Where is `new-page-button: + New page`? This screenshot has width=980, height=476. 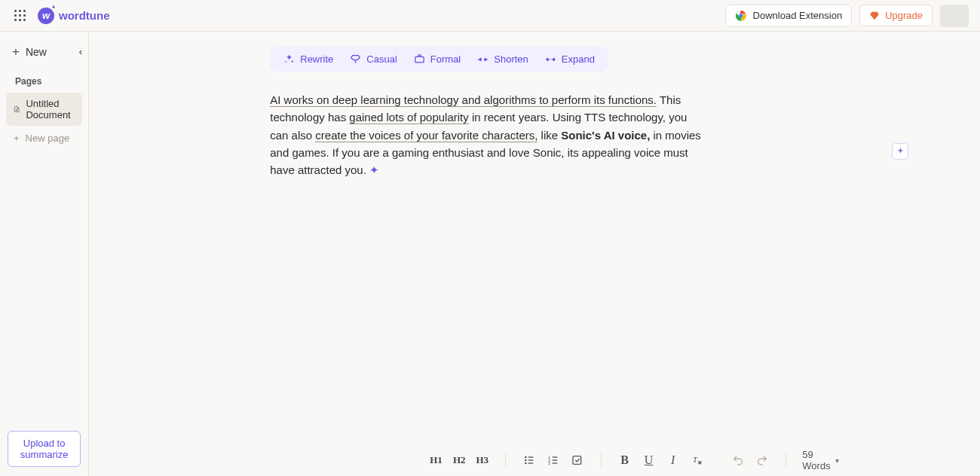
new-page-button: + New page is located at coordinates (44, 139).